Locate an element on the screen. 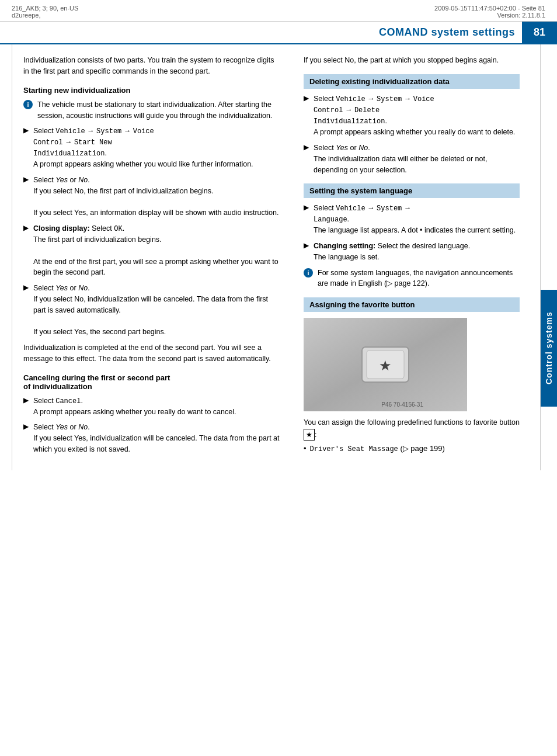 This screenshot has height=756, width=557. del-arrow-icon-1: ▶ is located at coordinates (306, 98).